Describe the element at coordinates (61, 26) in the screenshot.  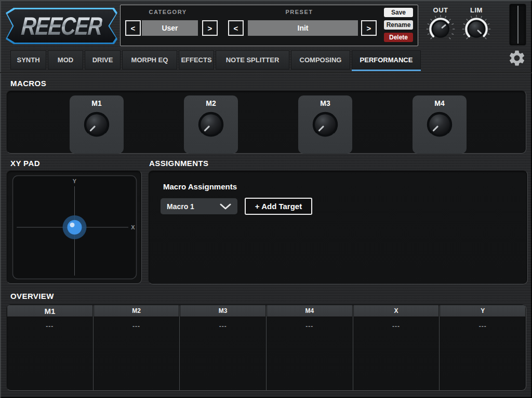
I see `logo-text: REECER` at that location.